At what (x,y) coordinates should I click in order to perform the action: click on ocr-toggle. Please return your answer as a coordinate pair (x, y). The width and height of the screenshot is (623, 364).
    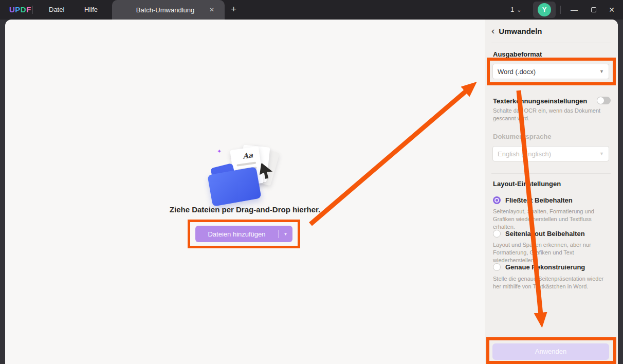
    Looking at the image, I should click on (603, 101).